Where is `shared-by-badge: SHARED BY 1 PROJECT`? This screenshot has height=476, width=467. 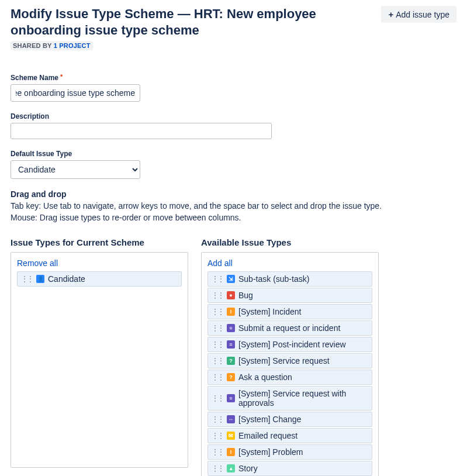
shared-by-badge: SHARED BY 1 PROJECT is located at coordinates (51, 46).